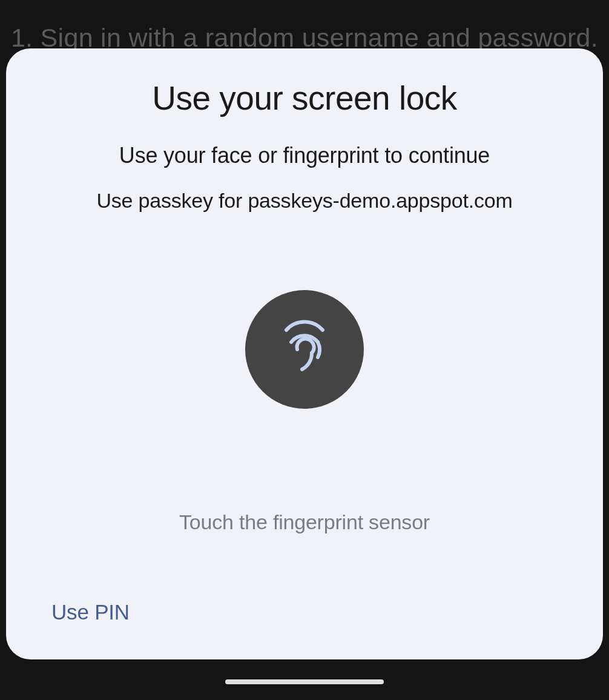  I want to click on use-pin-button: Use PIN, so click(91, 612).